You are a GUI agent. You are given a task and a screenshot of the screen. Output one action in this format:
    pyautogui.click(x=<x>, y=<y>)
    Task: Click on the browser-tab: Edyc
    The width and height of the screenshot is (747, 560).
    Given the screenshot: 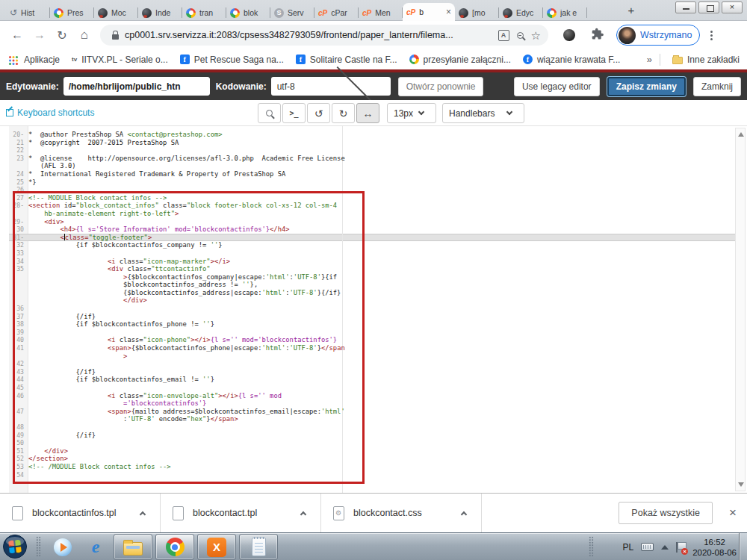 What is the action you would take?
    pyautogui.click(x=521, y=13)
    